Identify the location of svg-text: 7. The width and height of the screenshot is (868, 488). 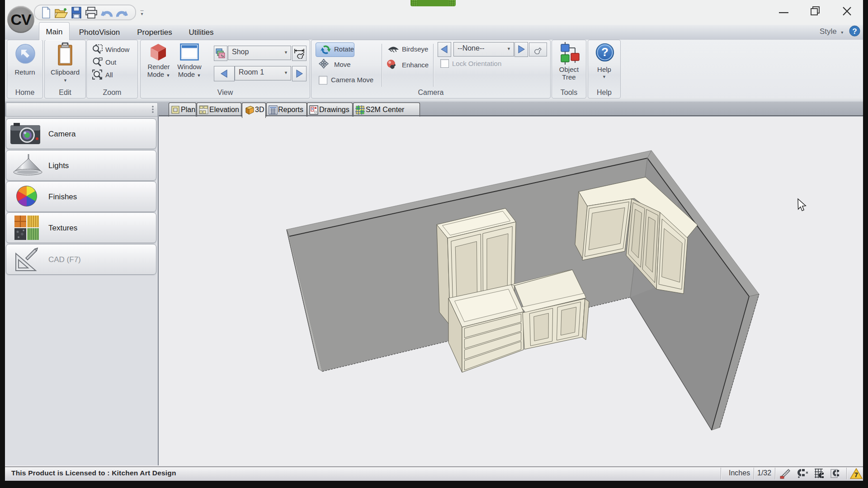
(856, 475).